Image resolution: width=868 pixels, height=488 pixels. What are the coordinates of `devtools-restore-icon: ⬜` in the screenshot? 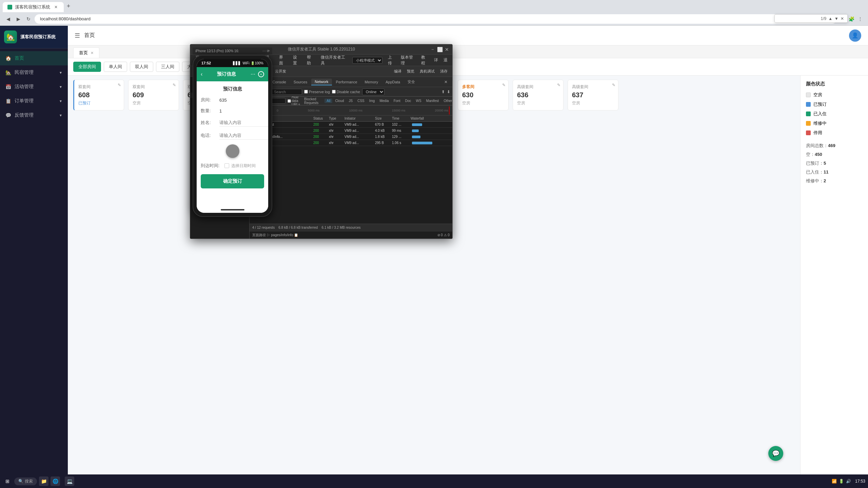 It's located at (440, 49).